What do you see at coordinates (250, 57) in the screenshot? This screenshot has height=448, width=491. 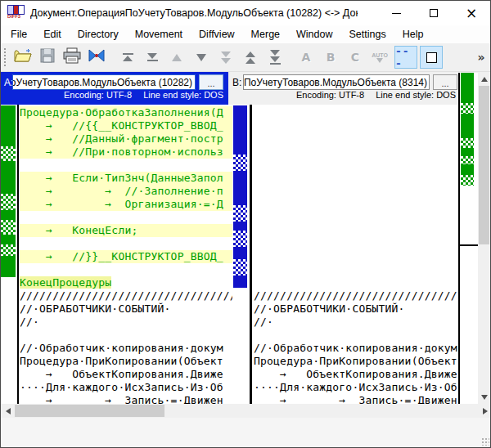 I see `go-prev-unsolved-conflict-button` at bounding box center [250, 57].